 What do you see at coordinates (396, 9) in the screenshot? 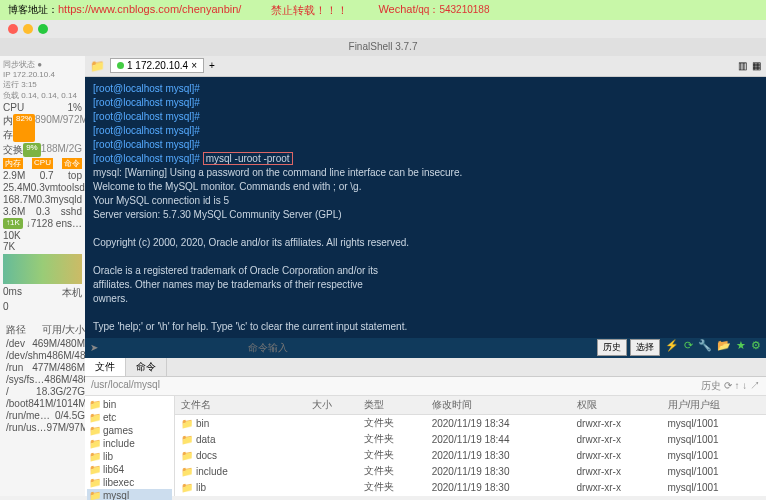
I see `wechat-link: Wechat` at bounding box center [396, 9].